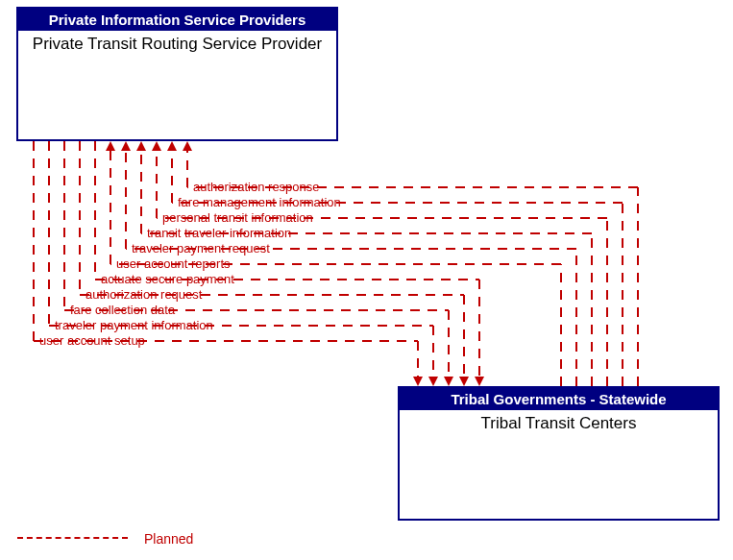 The height and width of the screenshot is (560, 733). Describe the element at coordinates (259, 202) in the screenshot. I see `flow-label: fare management information` at that location.